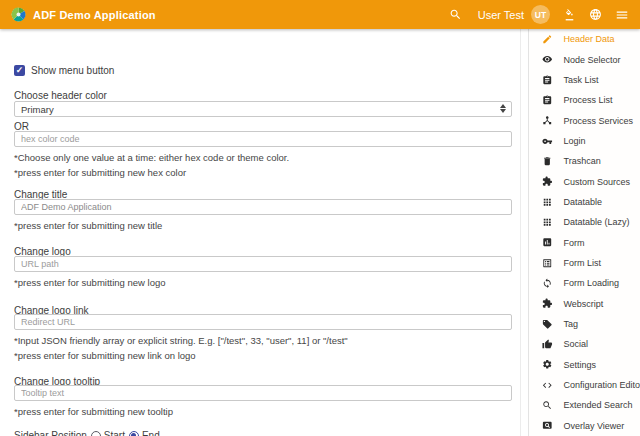 This screenshot has height=436, width=640. What do you see at coordinates (572, 324) in the screenshot?
I see `sidebar-item-label: Tag` at bounding box center [572, 324].